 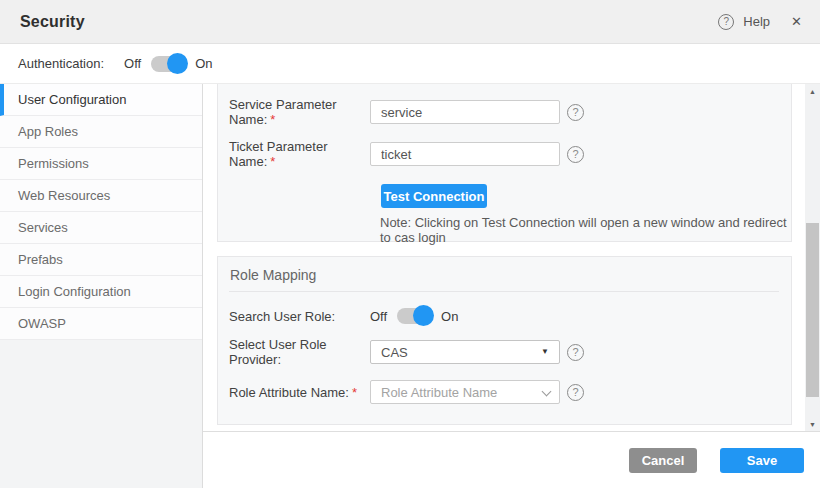 What do you see at coordinates (101, 292) in the screenshot?
I see `sidebar-item-login-configuration: Login Configuration` at bounding box center [101, 292].